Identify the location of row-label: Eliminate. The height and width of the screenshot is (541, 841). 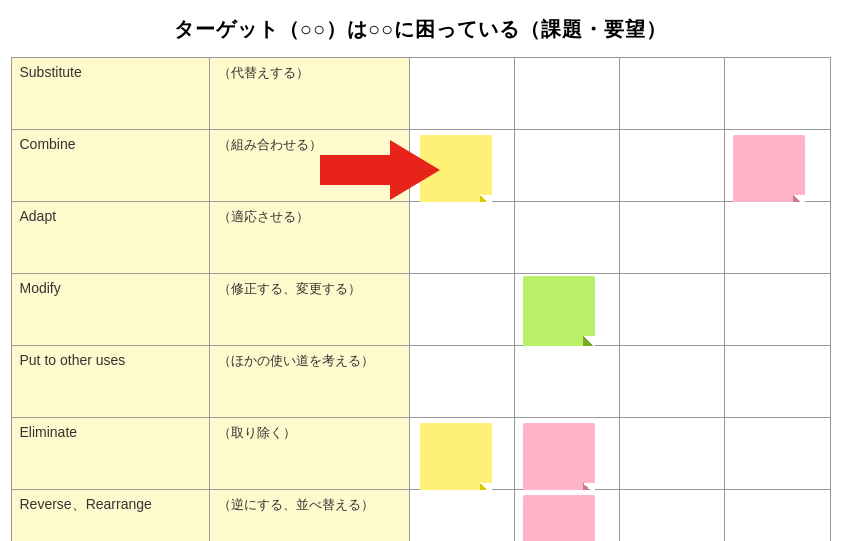
(110, 454).